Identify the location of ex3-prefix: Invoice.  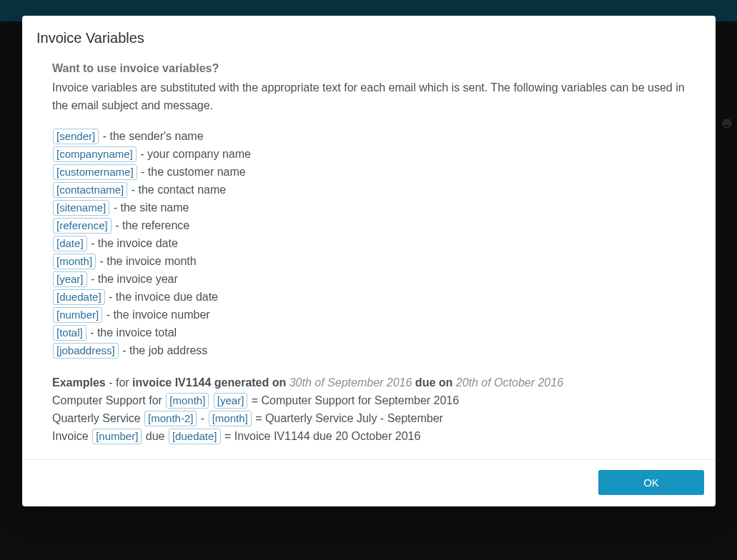
(71, 436).